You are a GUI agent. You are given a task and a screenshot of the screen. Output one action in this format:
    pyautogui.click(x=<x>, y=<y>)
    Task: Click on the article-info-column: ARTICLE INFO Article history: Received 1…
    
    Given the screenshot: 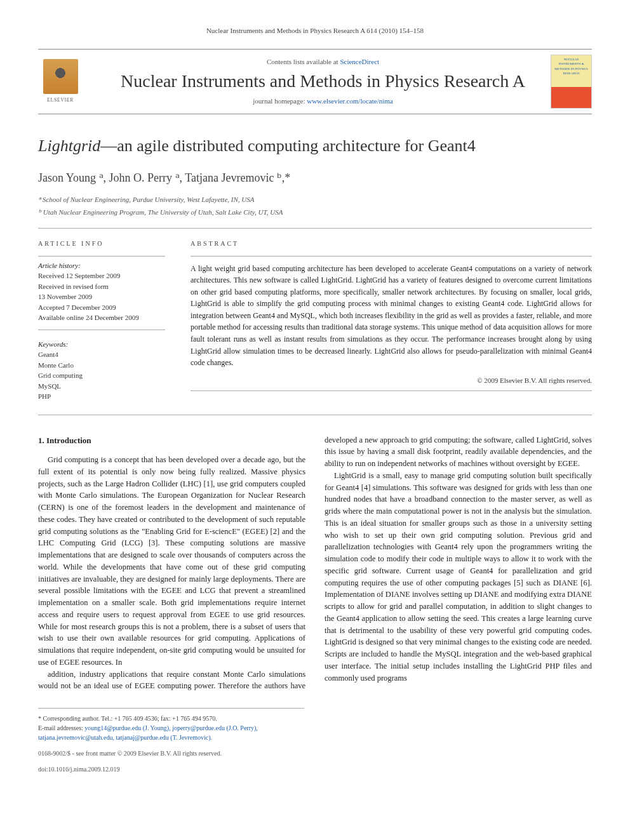 What is the action you would take?
    pyautogui.click(x=102, y=320)
    